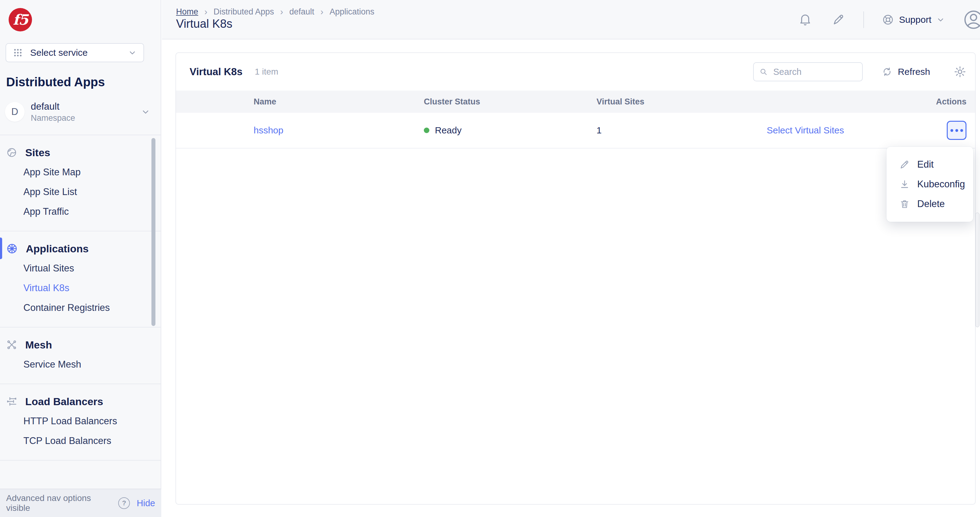 This screenshot has width=980, height=517. Describe the element at coordinates (930, 204) in the screenshot. I see `menu-item-delete: Delete` at that location.